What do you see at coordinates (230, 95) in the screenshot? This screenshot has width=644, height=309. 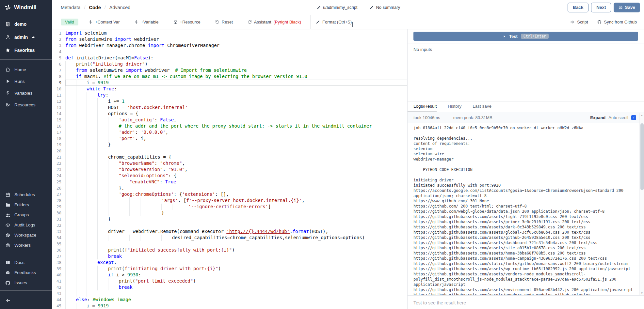 I see `code-line: 11try:` at bounding box center [230, 95].